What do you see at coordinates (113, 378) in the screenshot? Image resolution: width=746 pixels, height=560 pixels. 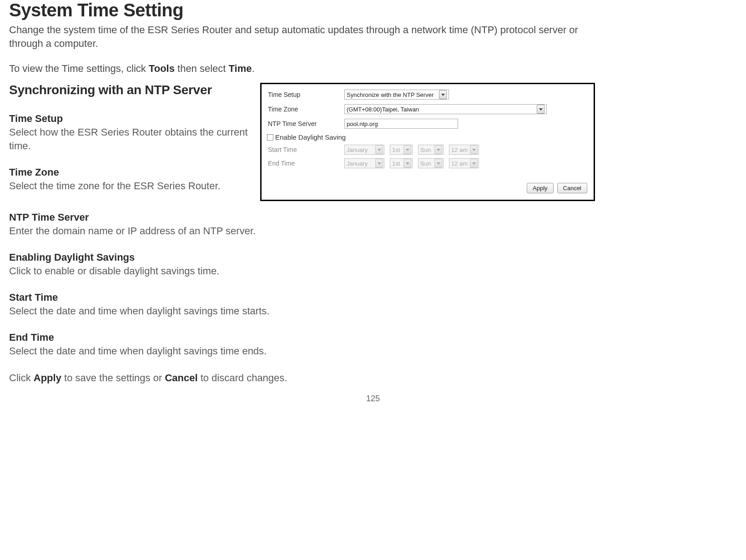 I see `apply-mid: to save the settings or` at bounding box center [113, 378].